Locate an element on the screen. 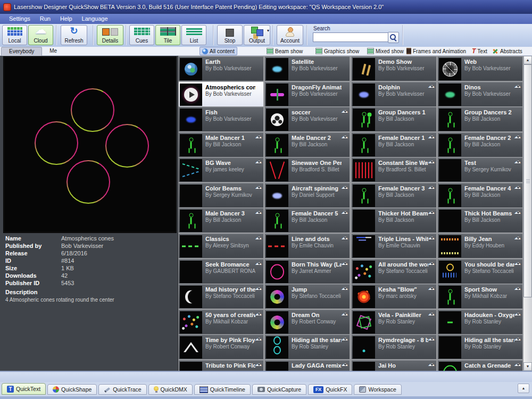  grid-item: Group Dancers 1By Bill Jackson is located at coordinates (394, 119).